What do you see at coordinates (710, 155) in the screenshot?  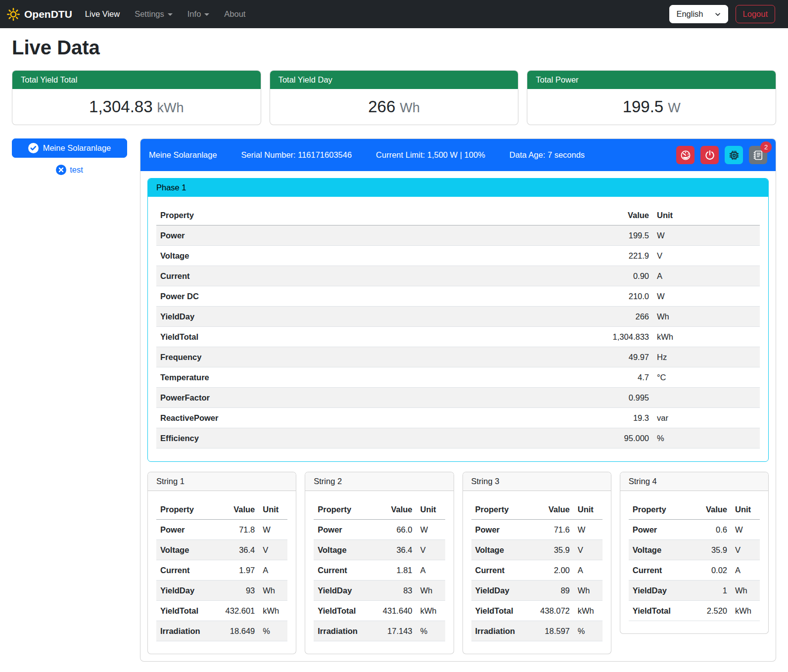 I see `power-icon` at bounding box center [710, 155].